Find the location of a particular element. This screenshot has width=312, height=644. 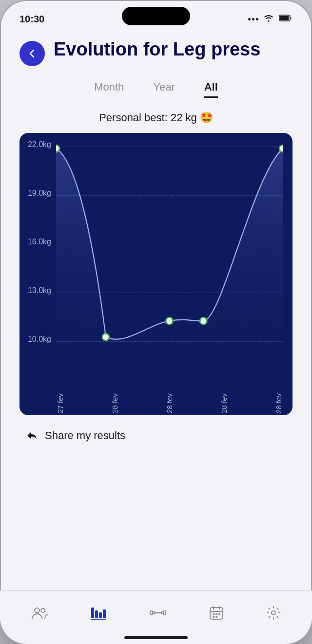

stats-icon is located at coordinates (98, 613).